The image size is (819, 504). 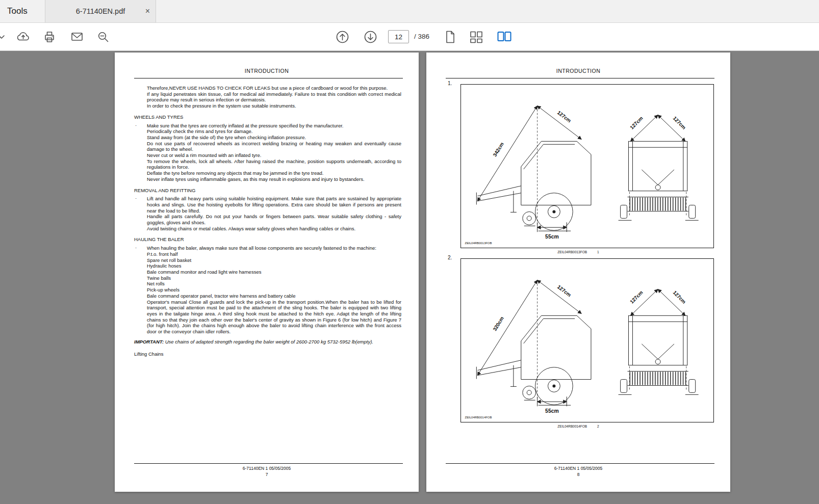 What do you see at coordinates (498, 149) in the screenshot?
I see `dim-label-diagonal: 342cm` at bounding box center [498, 149].